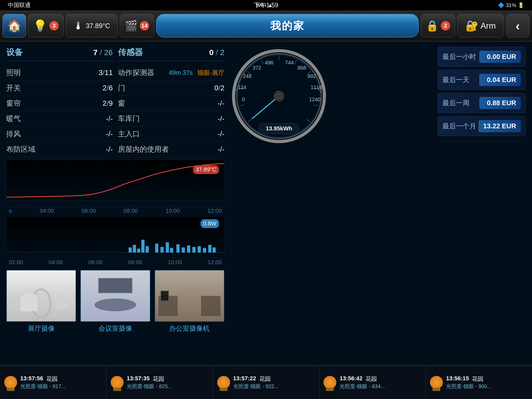 The height and width of the screenshot is (399, 532). What do you see at coordinates (59, 73) in the screenshot?
I see `device-row-light: 照明 3/11` at bounding box center [59, 73].